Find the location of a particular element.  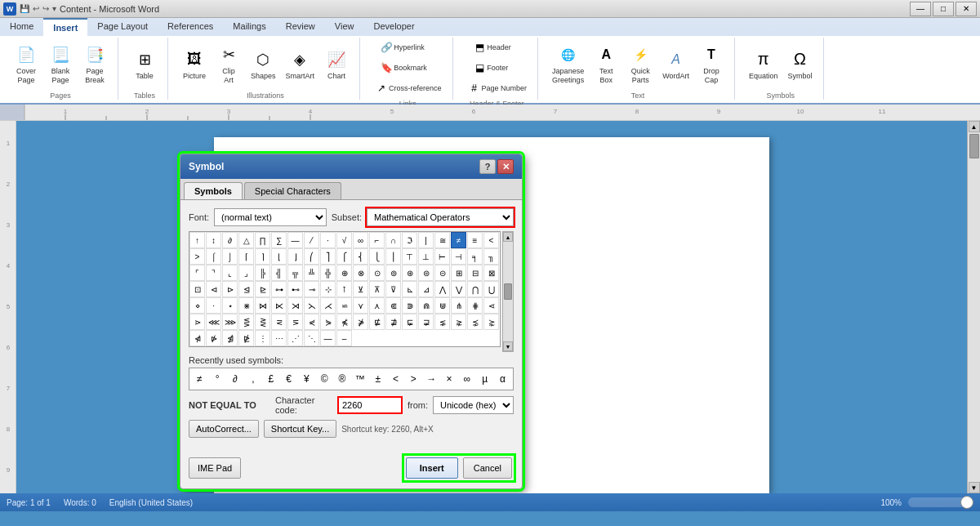

tab-references: References is located at coordinates (190, 27).